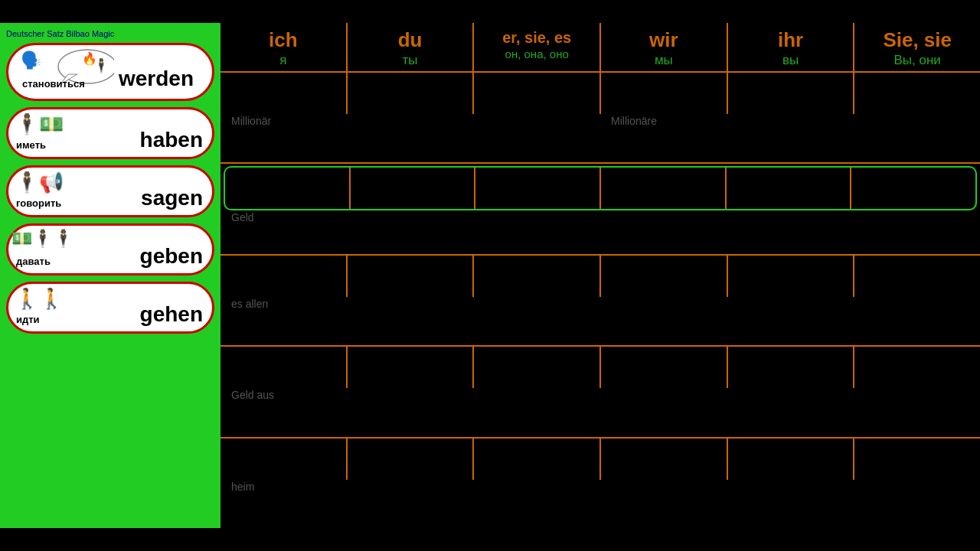  What do you see at coordinates (600, 487) in the screenshot?
I see `gehen-example: heim` at bounding box center [600, 487].